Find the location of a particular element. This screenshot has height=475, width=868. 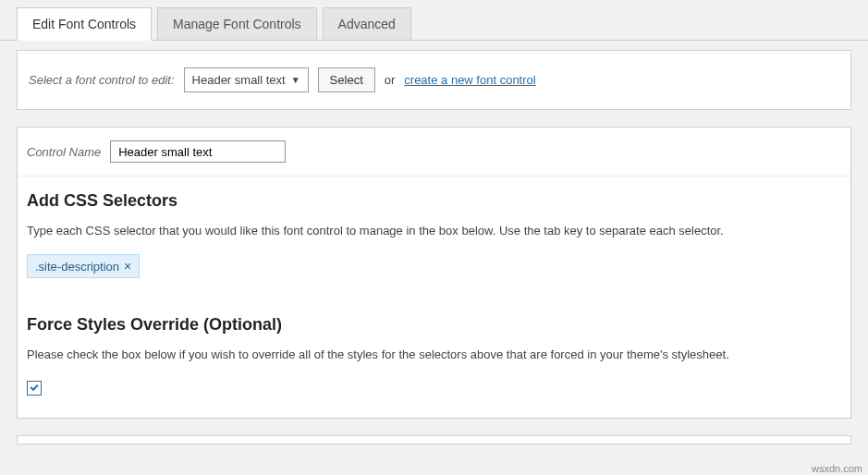

or-text: or is located at coordinates (390, 79).